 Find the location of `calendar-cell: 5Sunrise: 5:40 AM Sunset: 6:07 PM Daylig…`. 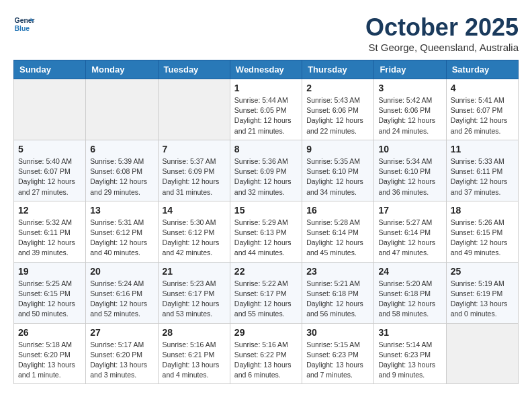

calendar-cell: 5Sunrise: 5:40 AM Sunset: 6:07 PM Daylig… is located at coordinates (50, 171).